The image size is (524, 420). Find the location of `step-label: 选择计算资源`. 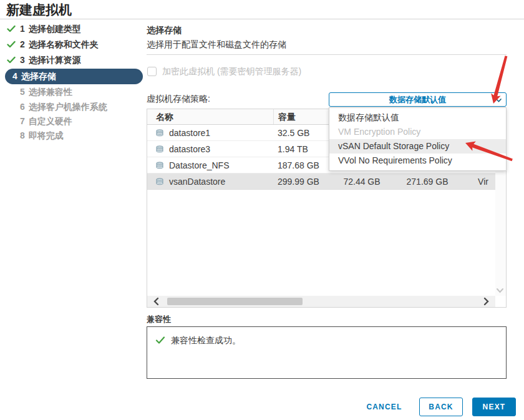

step-label: 选择计算资源 is located at coordinates (55, 60).